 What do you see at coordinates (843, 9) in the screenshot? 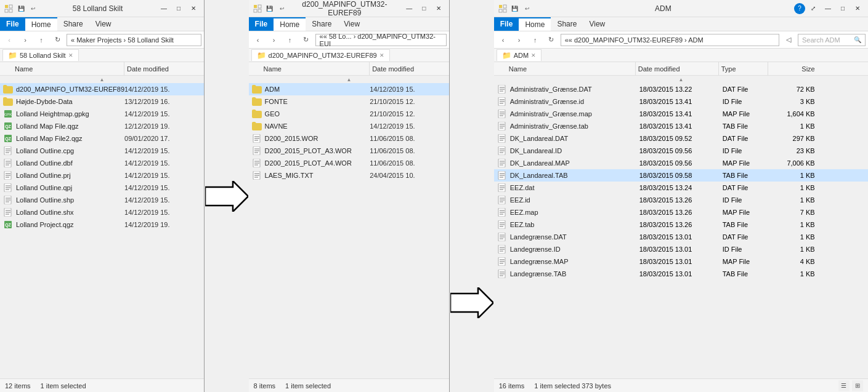
I see `maximize-btn-3: □` at bounding box center [843, 9].